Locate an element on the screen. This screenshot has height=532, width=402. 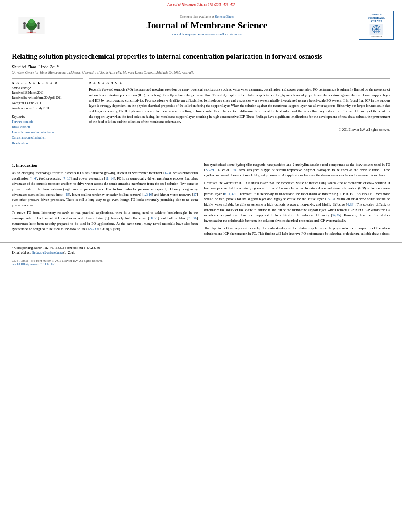
affiliation: SA Water Centre for Water Management and… is located at coordinates (201, 72).